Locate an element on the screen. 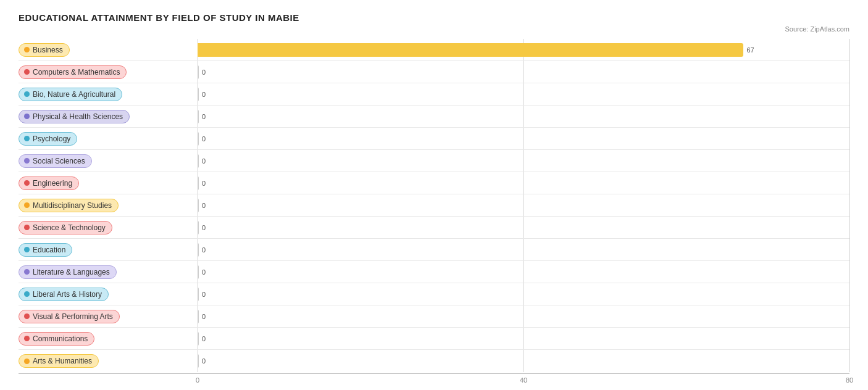 The height and width of the screenshot is (390, 868). label-pill: Psychology is located at coordinates (108, 139).